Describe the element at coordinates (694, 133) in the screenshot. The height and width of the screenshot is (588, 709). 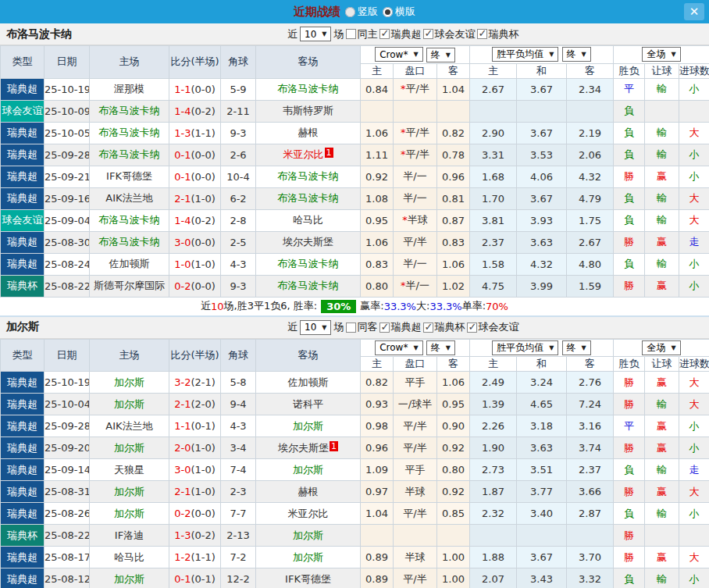
I see `result-goals: 大` at that location.